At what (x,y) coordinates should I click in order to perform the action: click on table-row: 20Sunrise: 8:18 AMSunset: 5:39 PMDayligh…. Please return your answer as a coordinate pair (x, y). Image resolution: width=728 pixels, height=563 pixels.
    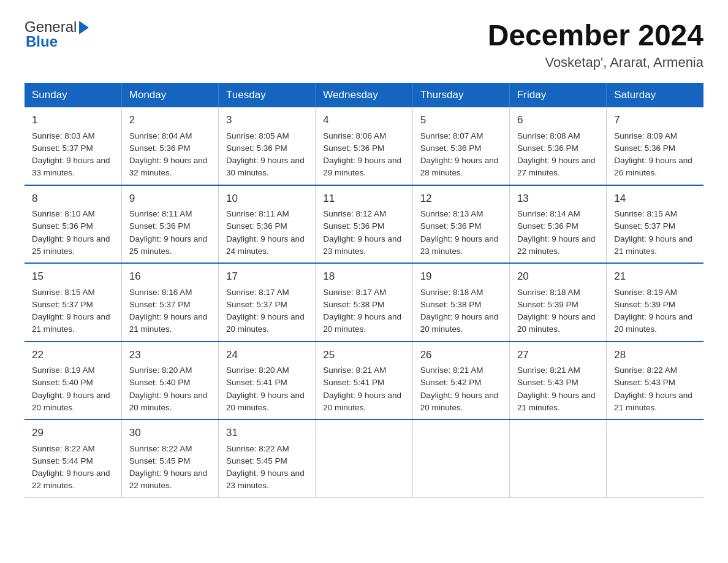
    Looking at the image, I should click on (558, 302).